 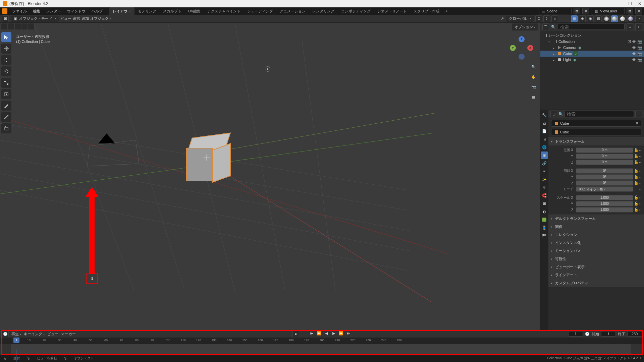 What do you see at coordinates (544, 115) in the screenshot?
I see `props-tab-0: 🔧` at bounding box center [544, 115].